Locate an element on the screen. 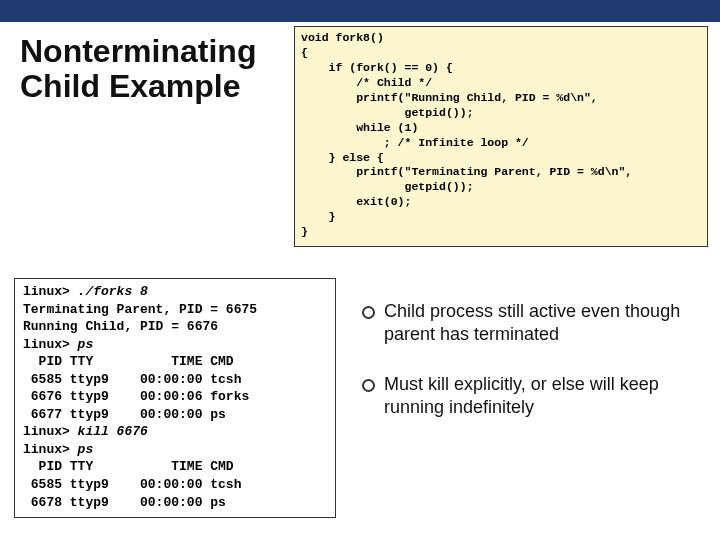  output-line: Terminating Parent, PID = 6675 is located at coordinates (140, 310).